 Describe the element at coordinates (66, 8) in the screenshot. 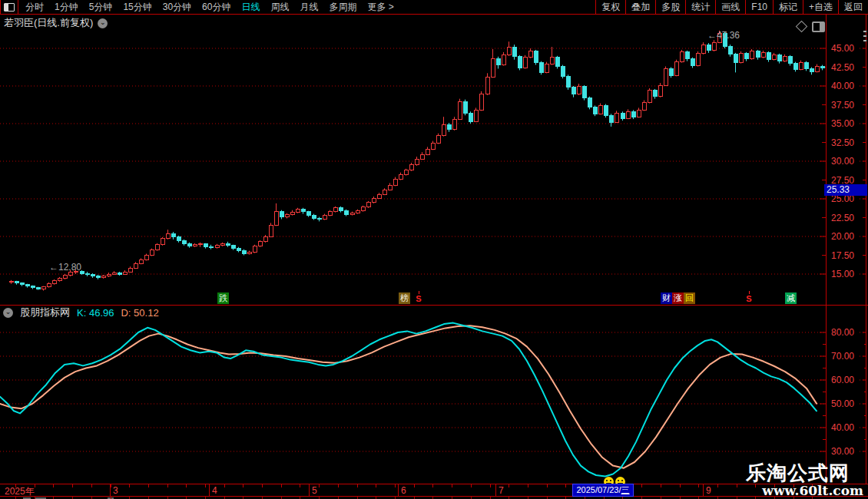

I see `period-1分钟: 1分钟` at that location.